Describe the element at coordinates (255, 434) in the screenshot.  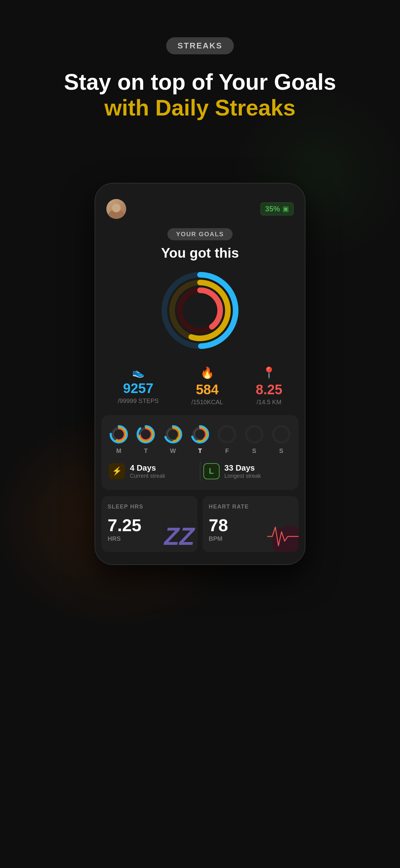
I see `day-ring-s1` at that location.